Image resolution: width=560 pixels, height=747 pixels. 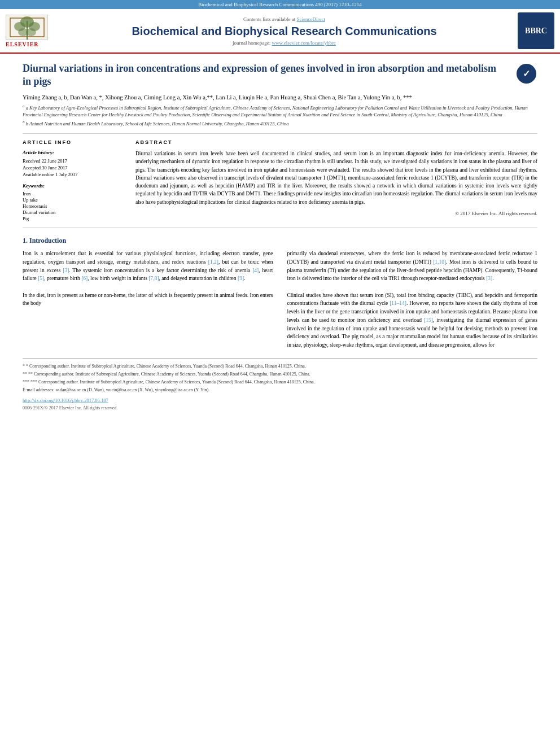 I want to click on ref-5: [5], so click(x=41, y=278).